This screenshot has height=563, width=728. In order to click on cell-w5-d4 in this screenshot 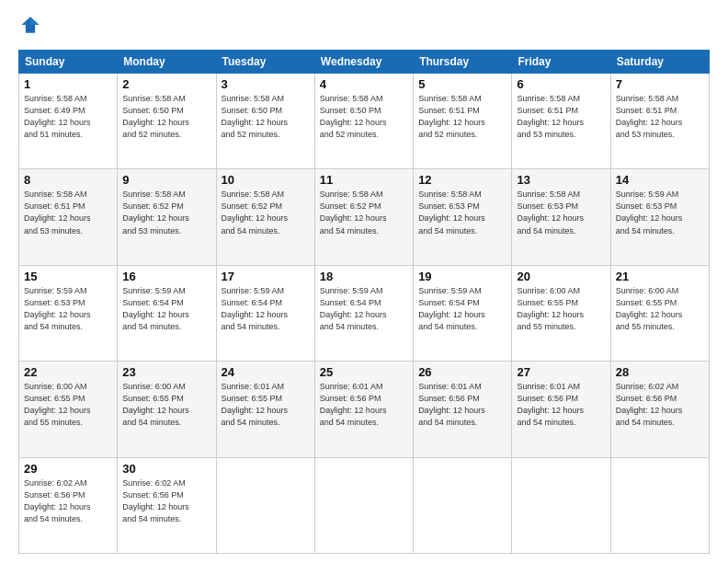, I will do `click(364, 505)`.